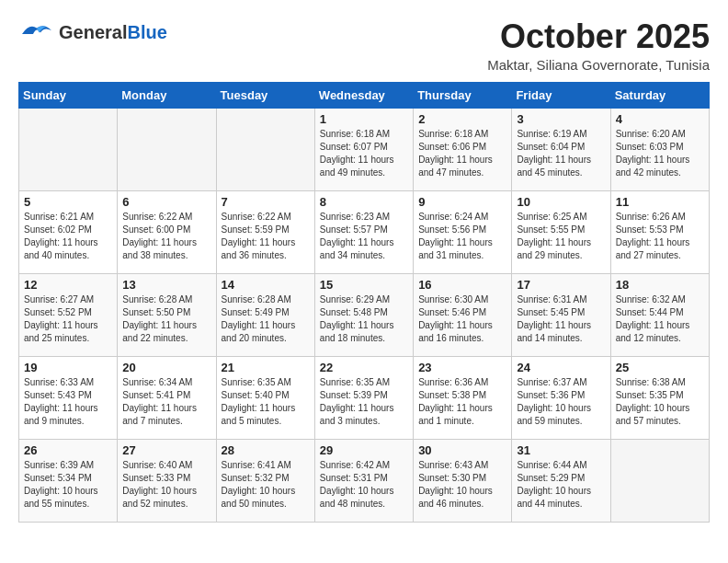 This screenshot has width=728, height=563. What do you see at coordinates (462, 402) in the screenshot?
I see `day-info: Sunrise: 6:36 AM Sunset: 5:38 PM Dayligh…` at bounding box center [462, 402].